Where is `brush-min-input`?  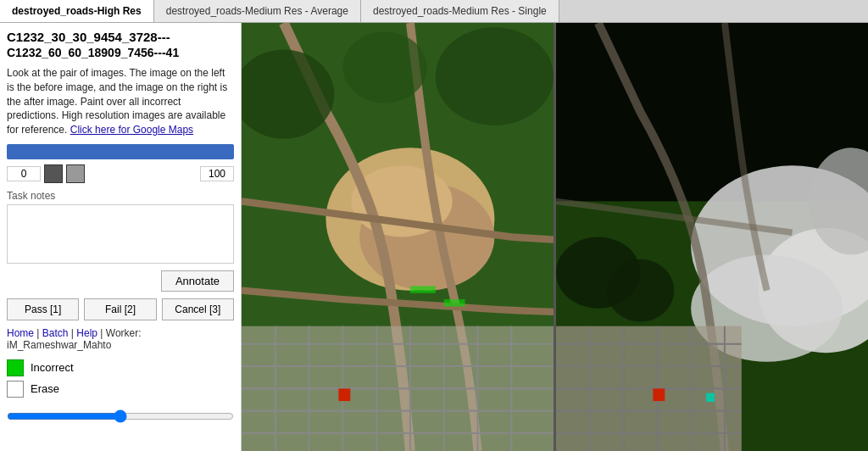
brush-min-input is located at coordinates (24, 174).